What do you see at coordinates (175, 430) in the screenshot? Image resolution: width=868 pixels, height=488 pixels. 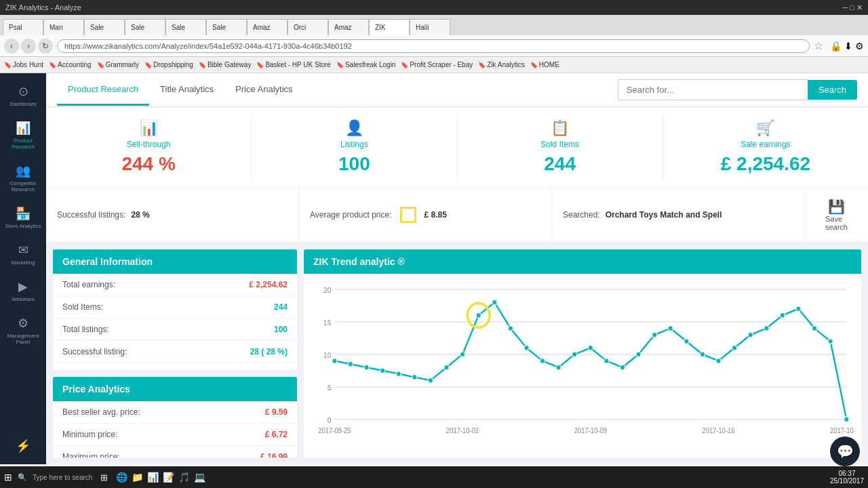 I see `price-analytics-body: Best seller avg. price:£ 9.59Minimum pri…` at bounding box center [175, 430].